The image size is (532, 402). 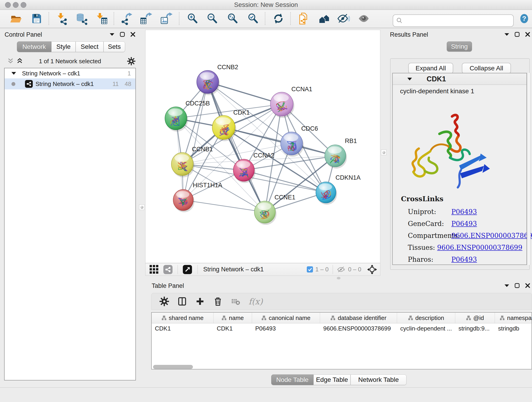 I want to click on section-expander-icon, so click(x=410, y=79).